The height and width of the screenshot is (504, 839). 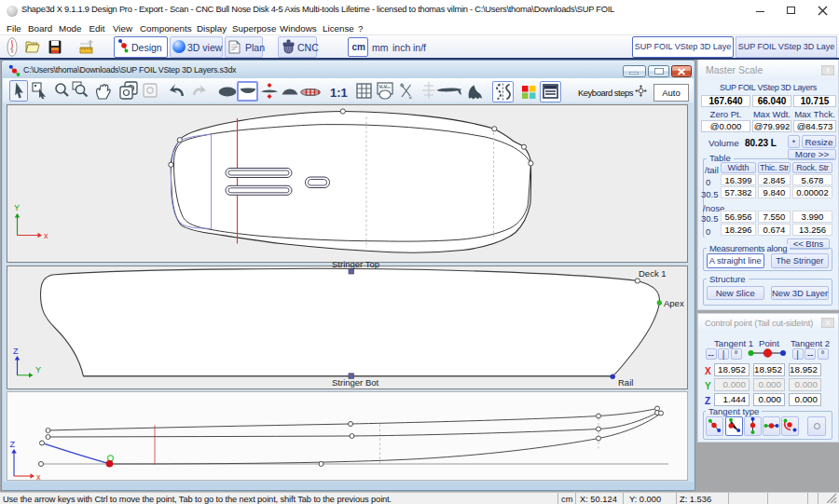 What do you see at coordinates (356, 382) in the screenshot?
I see `svg-text: Stringer Bot` at bounding box center [356, 382].